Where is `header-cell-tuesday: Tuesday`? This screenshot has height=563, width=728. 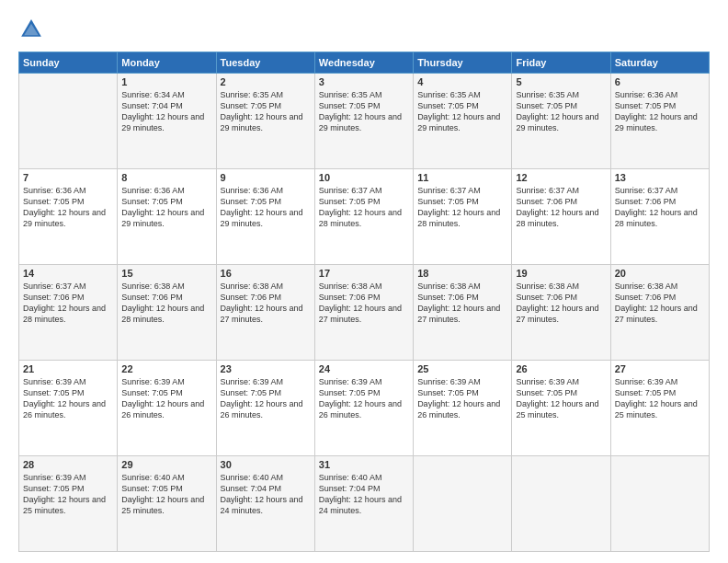
header-cell-tuesday: Tuesday is located at coordinates (265, 63).